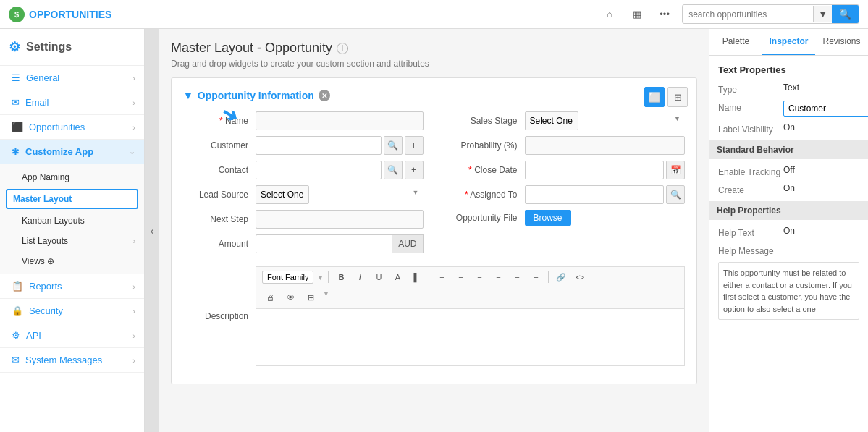  What do you see at coordinates (736, 42) in the screenshot?
I see `tab-palette: Palette` at bounding box center [736, 42].